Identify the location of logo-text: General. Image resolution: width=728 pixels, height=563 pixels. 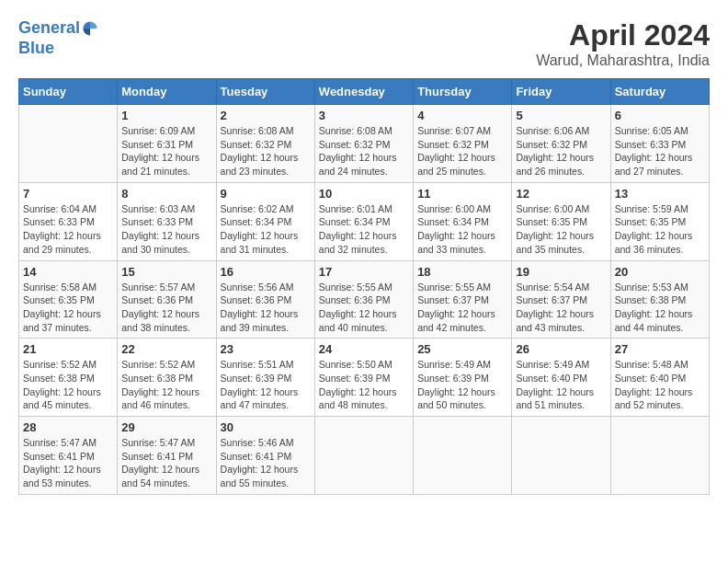
(50, 29).